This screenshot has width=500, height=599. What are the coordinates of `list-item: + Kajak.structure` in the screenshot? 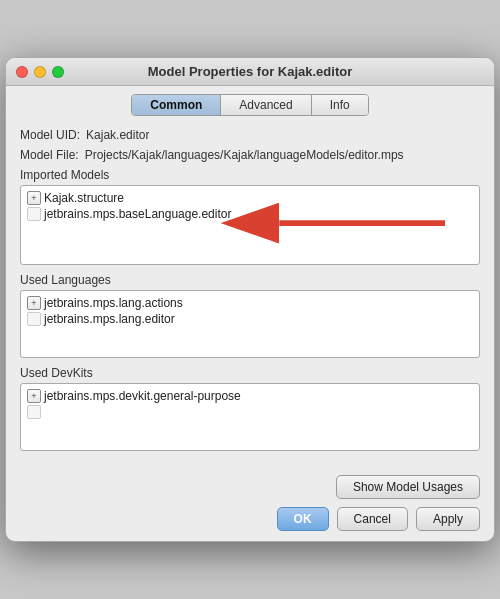 It's located at (250, 198).